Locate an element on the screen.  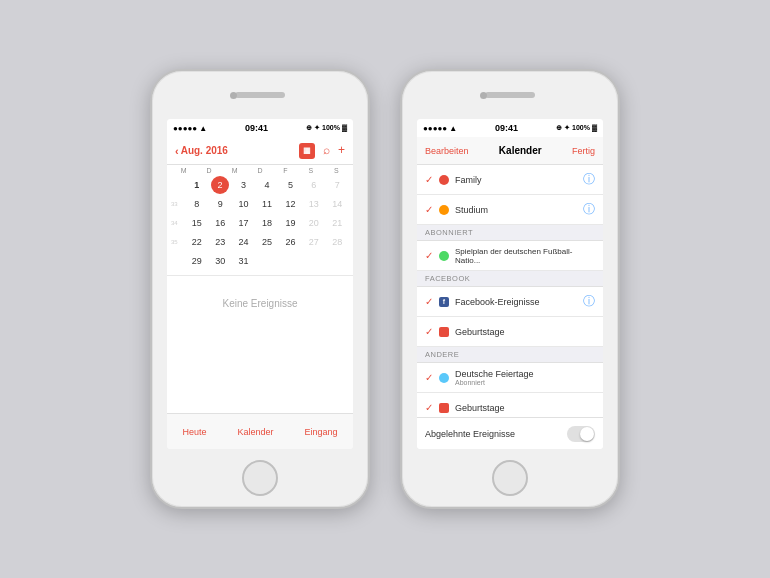
check-geburtstage-fb: ✓ is located at coordinates (430, 332).